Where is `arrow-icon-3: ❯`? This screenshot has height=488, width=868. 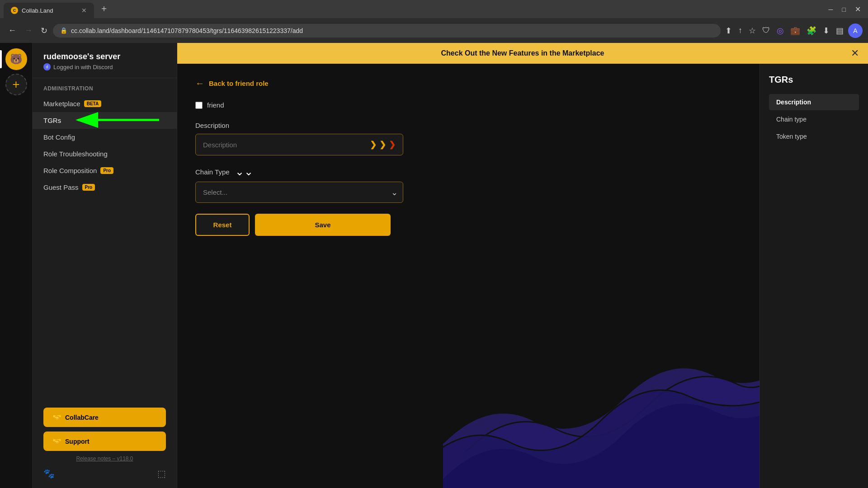 arrow-icon-3: ❯ is located at coordinates (392, 145).